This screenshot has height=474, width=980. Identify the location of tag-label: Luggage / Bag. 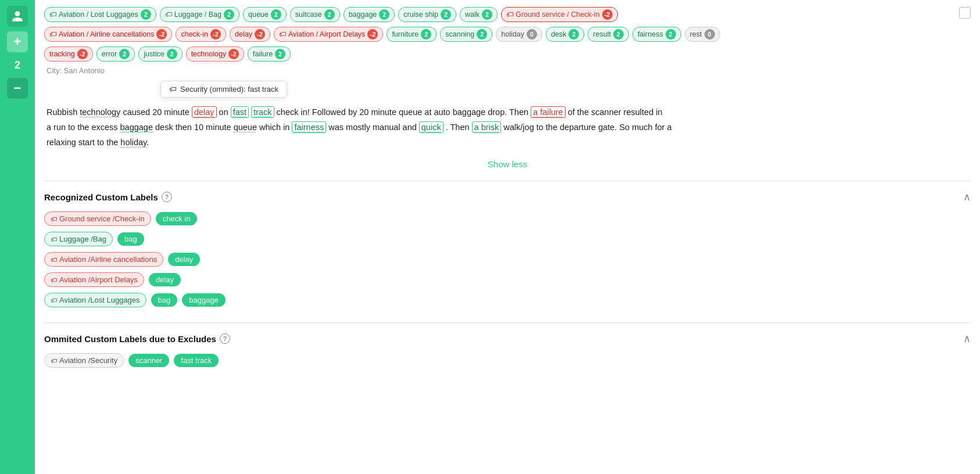
(198, 15).